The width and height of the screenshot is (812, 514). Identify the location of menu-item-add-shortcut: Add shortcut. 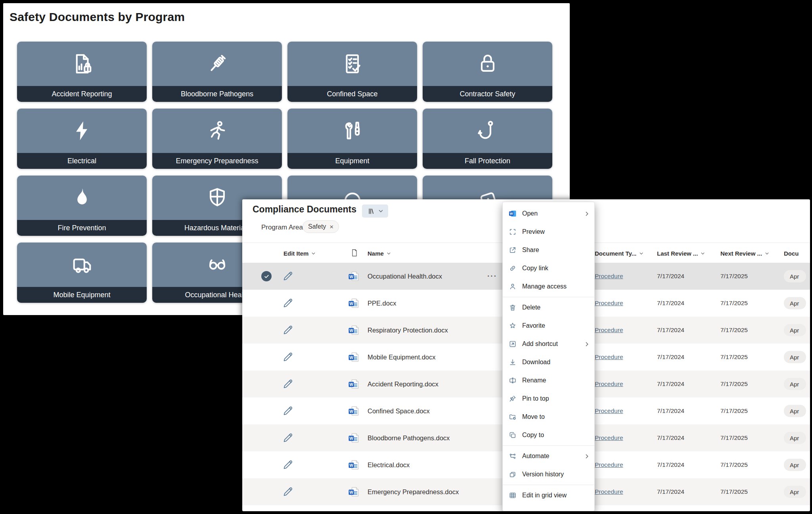
(549, 344).